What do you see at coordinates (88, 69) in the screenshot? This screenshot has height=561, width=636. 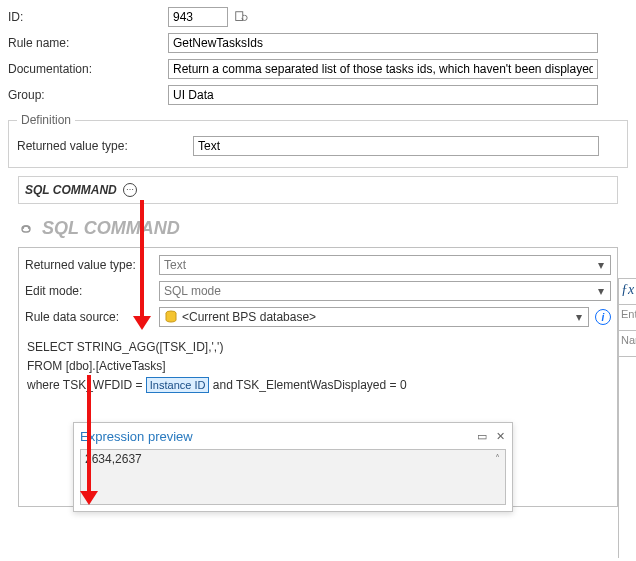 I see `documentation-label: Documentation:` at bounding box center [88, 69].